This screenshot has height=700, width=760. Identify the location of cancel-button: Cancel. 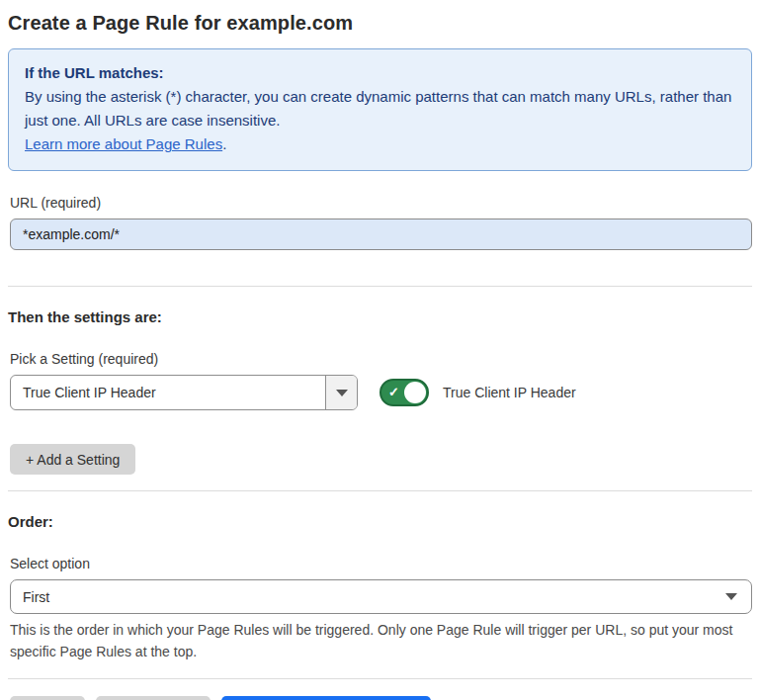
(47, 698).